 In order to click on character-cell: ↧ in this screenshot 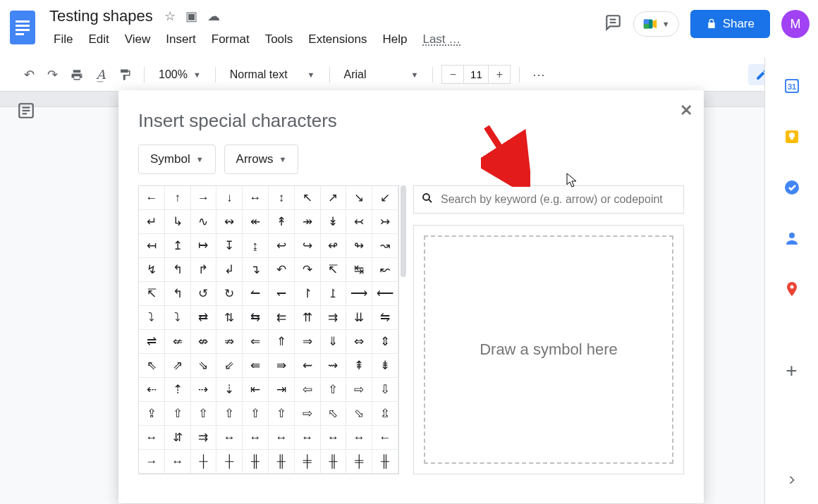, I will do `click(230, 246)`.